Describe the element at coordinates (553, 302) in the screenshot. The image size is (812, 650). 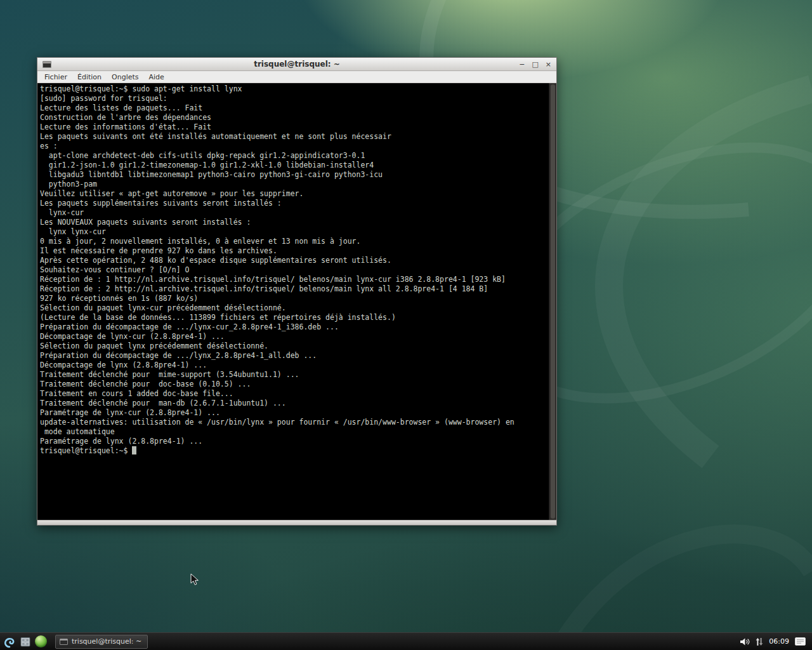
I see `scrollbar-thumb` at that location.